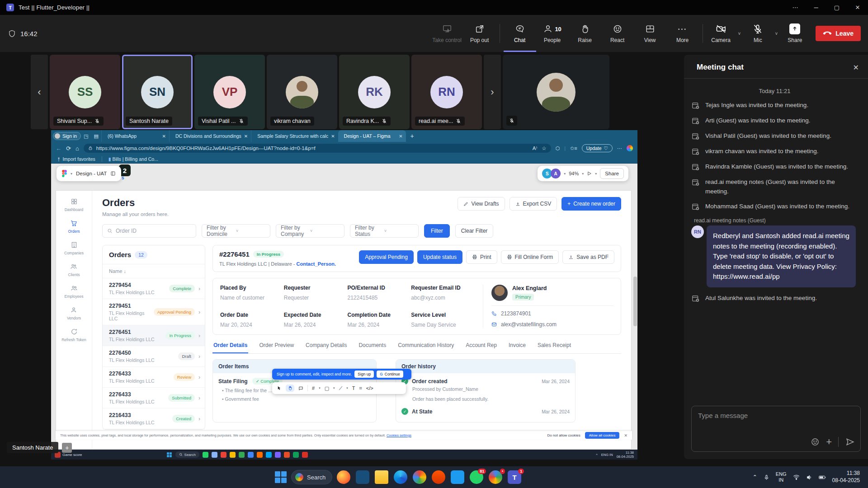  What do you see at coordinates (67, 448) in the screenshot?
I see `presenter-pin-button: +` at bounding box center [67, 448].